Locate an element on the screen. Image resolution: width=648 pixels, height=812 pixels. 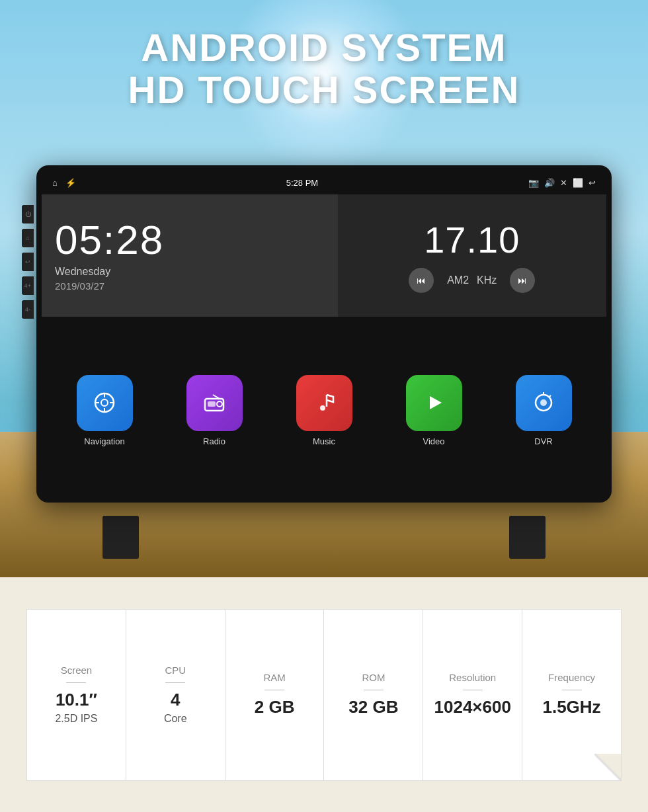
video-app-label: Video is located at coordinates (434, 442).